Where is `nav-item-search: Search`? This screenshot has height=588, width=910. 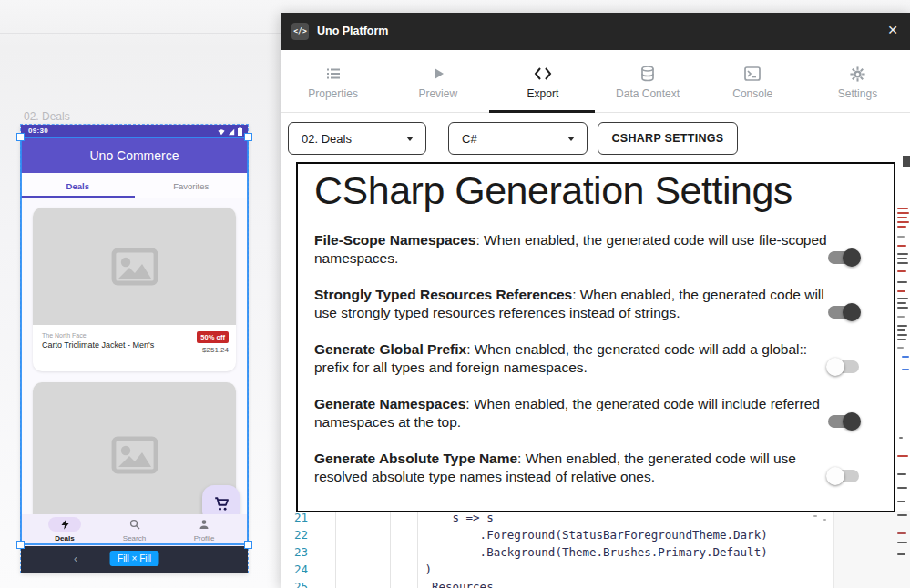
nav-item-search: Search is located at coordinates (135, 530).